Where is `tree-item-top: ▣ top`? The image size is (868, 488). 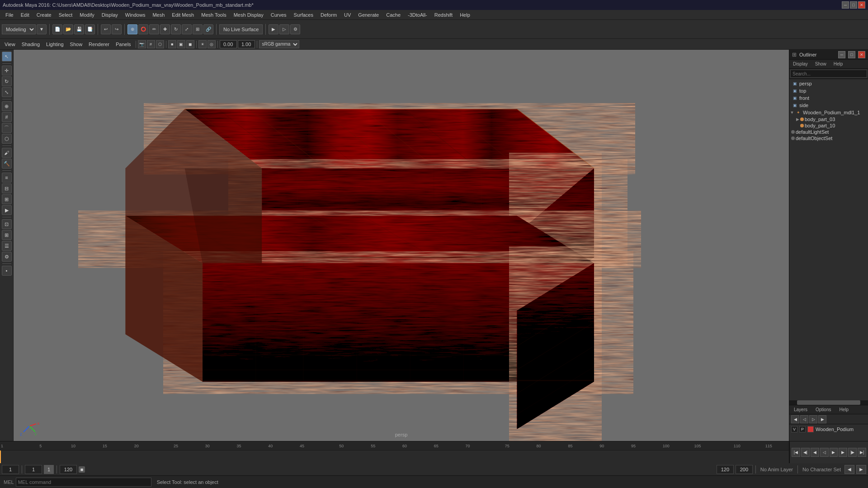 tree-item-top: ▣ top is located at coordinates (829, 91).